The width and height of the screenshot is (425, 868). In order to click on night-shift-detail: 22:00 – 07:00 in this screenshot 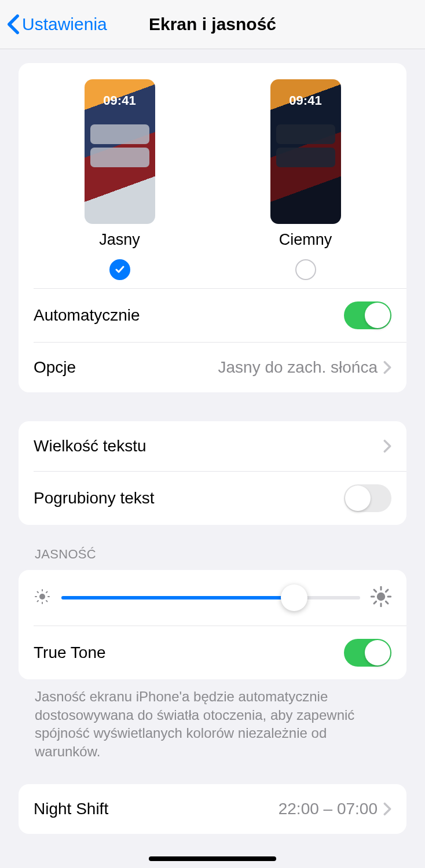, I will do `click(328, 809)`.